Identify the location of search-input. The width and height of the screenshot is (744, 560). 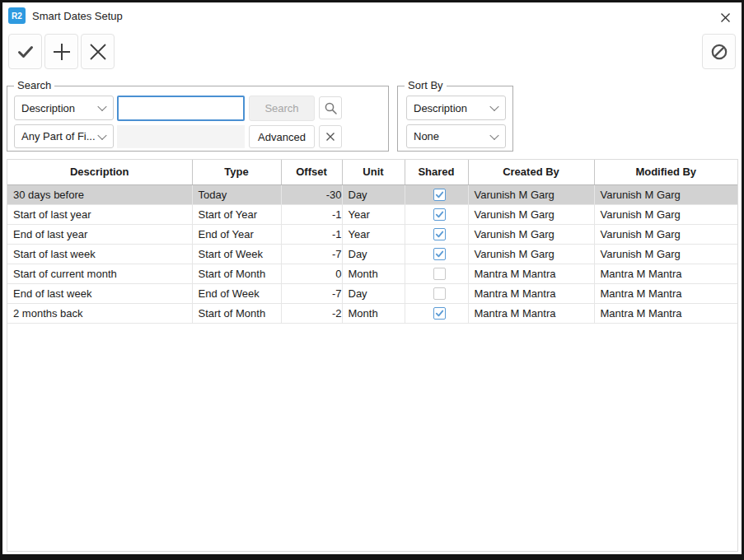
(181, 109).